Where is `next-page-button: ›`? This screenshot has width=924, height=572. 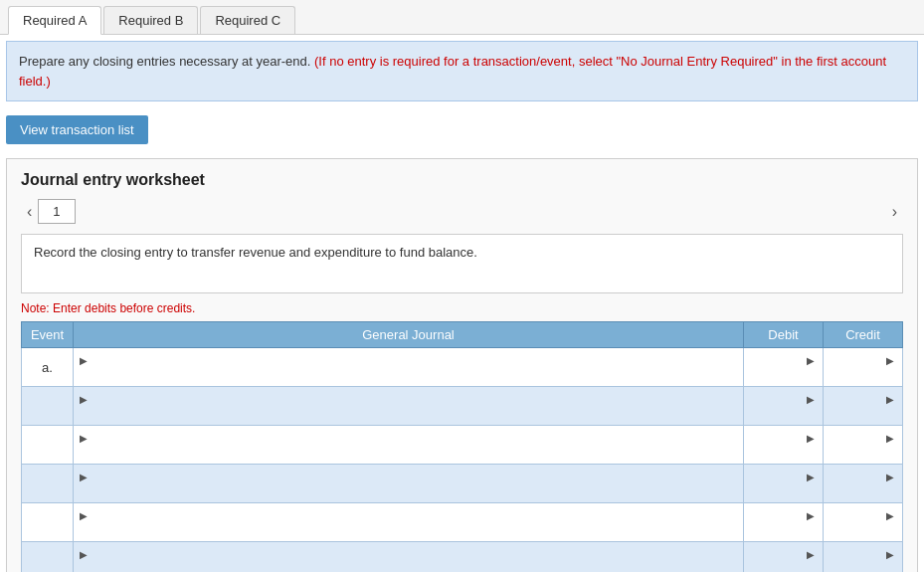 next-page-button: › is located at coordinates (895, 212).